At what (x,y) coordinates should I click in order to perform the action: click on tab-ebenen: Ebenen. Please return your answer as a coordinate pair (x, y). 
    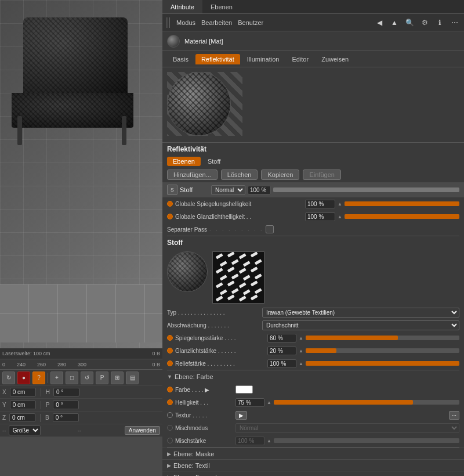
    Looking at the image, I should click on (222, 7).